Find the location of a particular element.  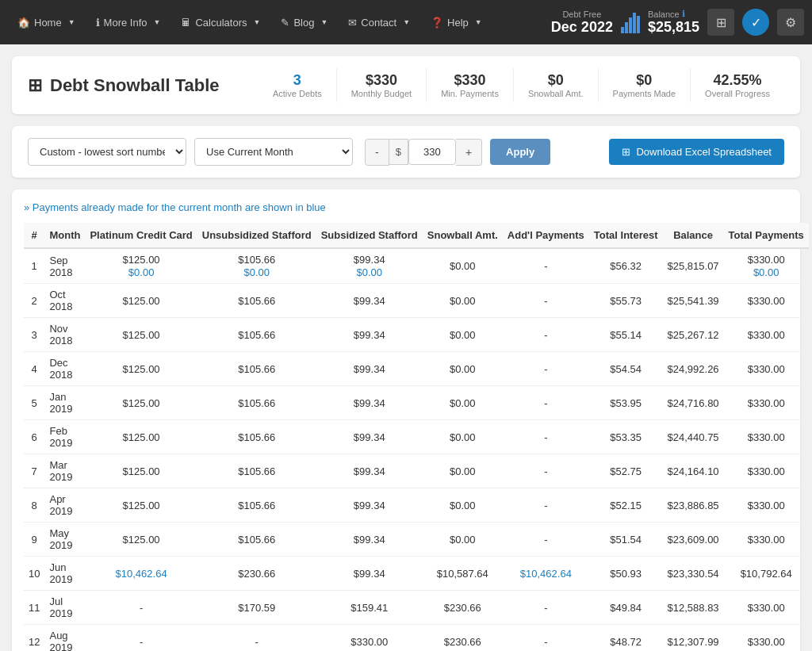

table-cell-10-0: 11 is located at coordinates (34, 607).